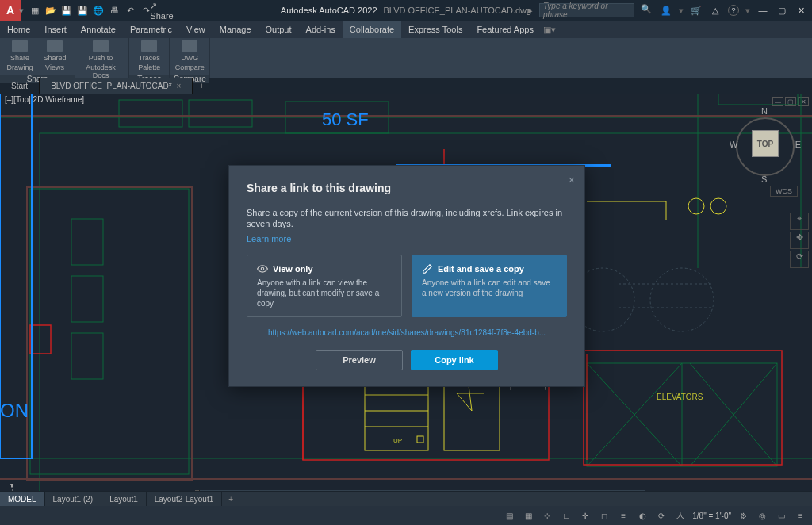  Describe the element at coordinates (201, 86) in the screenshot. I see `new-tab-icon: +` at that location.